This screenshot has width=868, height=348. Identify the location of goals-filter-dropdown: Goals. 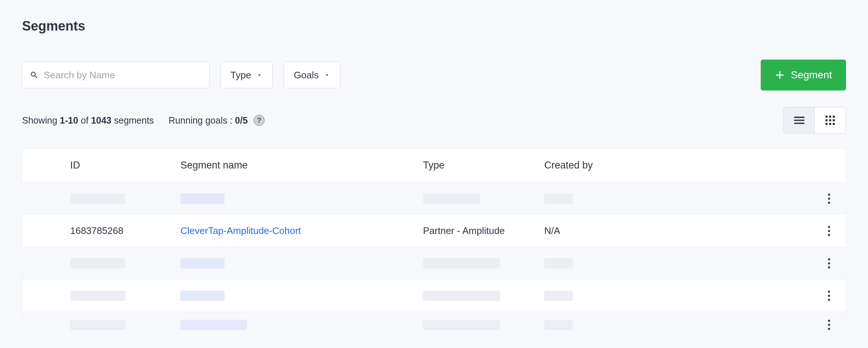
(312, 75).